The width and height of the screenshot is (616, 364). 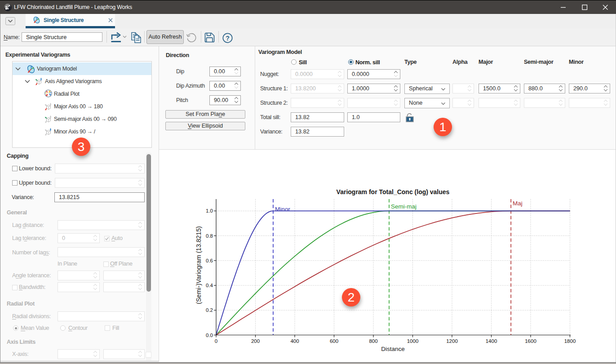 What do you see at coordinates (373, 341) in the screenshot?
I see `svg-text: 800` at bounding box center [373, 341].